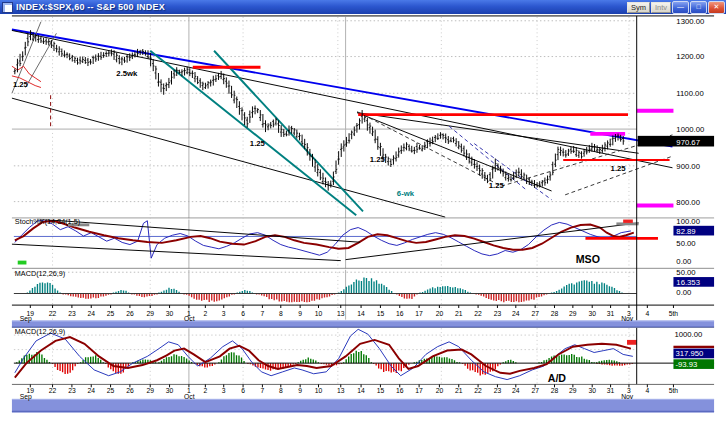 This screenshot has width=726, height=426. What do you see at coordinates (638, 8) in the screenshot?
I see `sym-button: Sym` at bounding box center [638, 8].